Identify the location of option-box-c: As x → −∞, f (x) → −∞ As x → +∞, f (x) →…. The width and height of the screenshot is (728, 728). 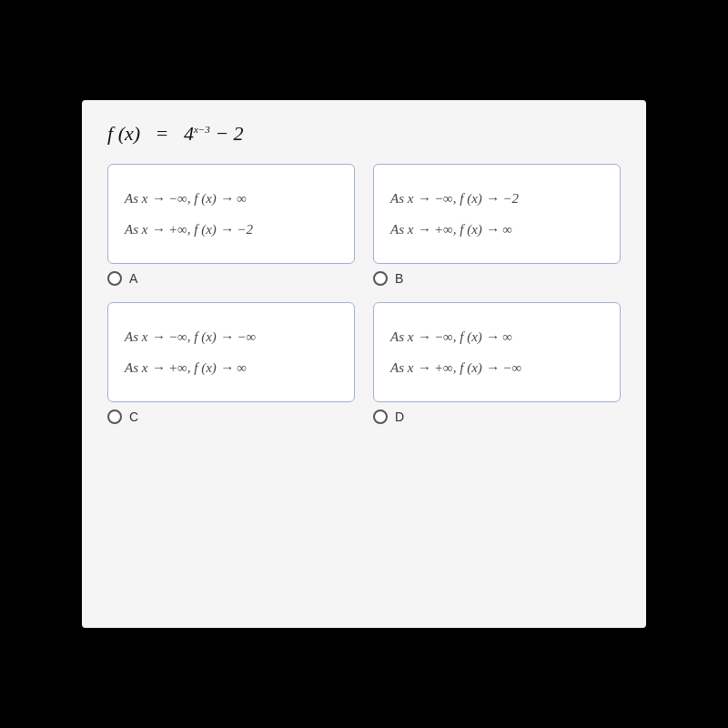
(231, 352).